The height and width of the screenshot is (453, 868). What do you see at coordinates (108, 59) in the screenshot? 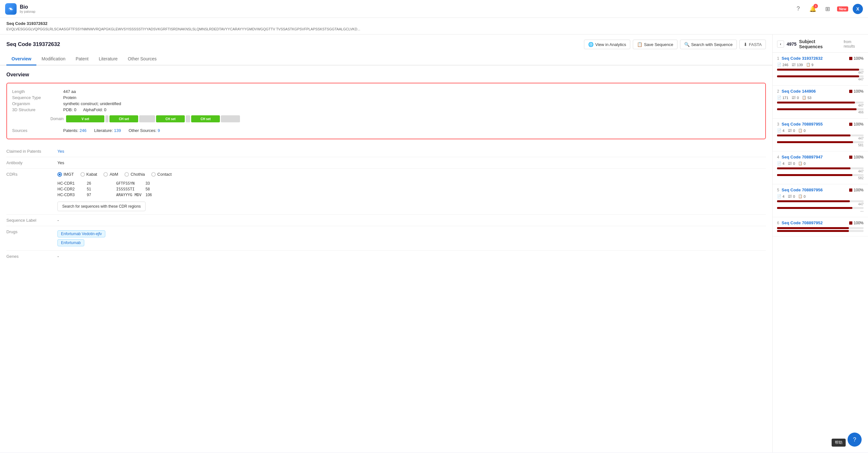
I see `tab-literature: Literature` at bounding box center [108, 59].